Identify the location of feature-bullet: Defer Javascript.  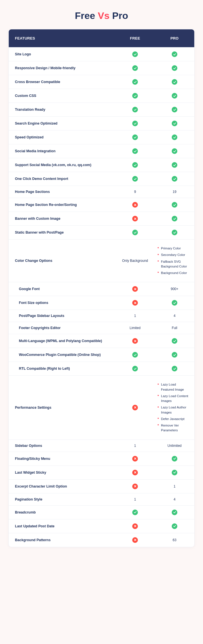
(174, 419).